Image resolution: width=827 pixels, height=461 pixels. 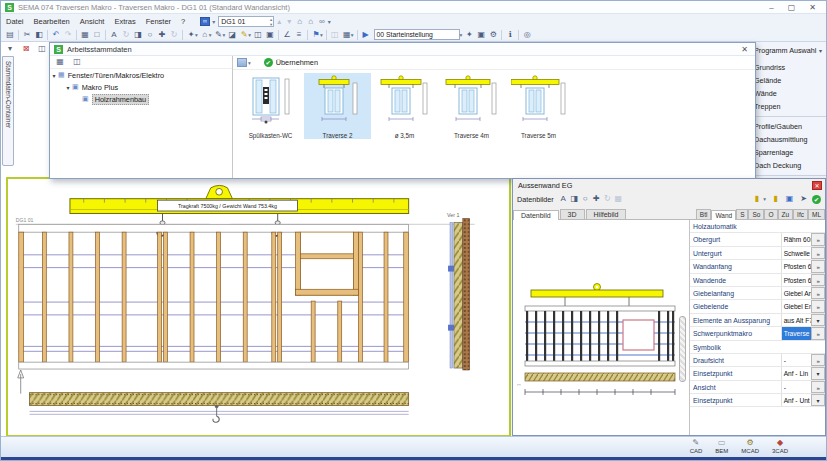 What do you see at coordinates (258, 35) in the screenshot?
I see `eraser-icon: ◫` at bounding box center [258, 35].